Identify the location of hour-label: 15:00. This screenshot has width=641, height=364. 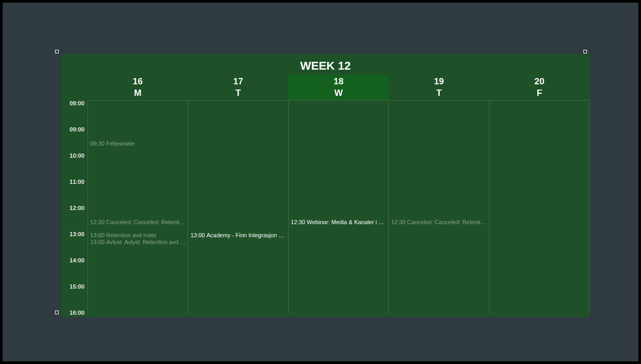
(77, 286).